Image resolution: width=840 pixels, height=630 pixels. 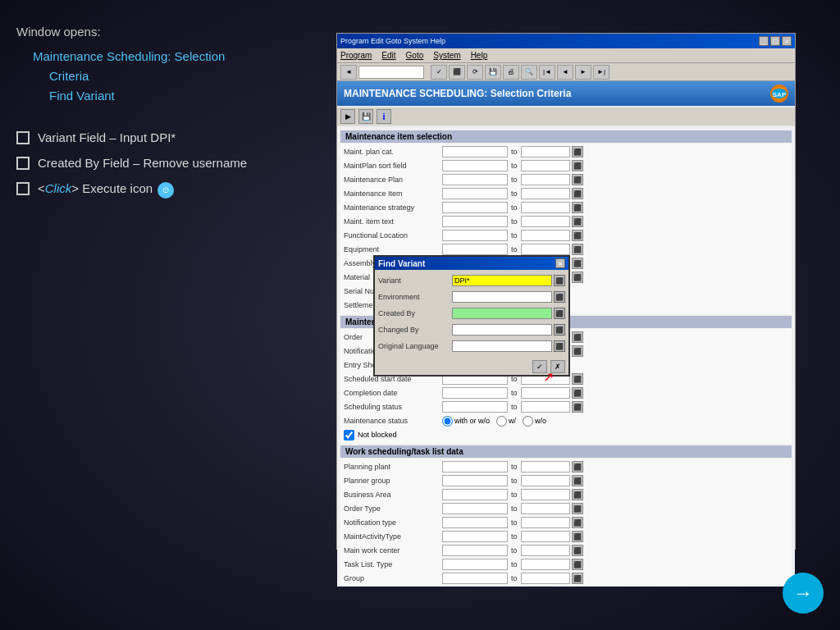 I want to click on search-btn-5: ⬛, so click(x=578, y=208).